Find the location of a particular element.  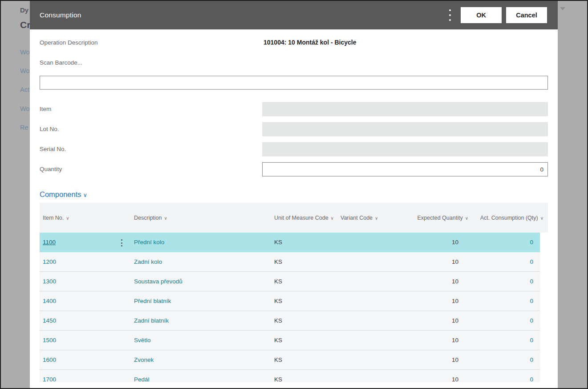

cell-item-no: 1700 is located at coordinates (85, 376).